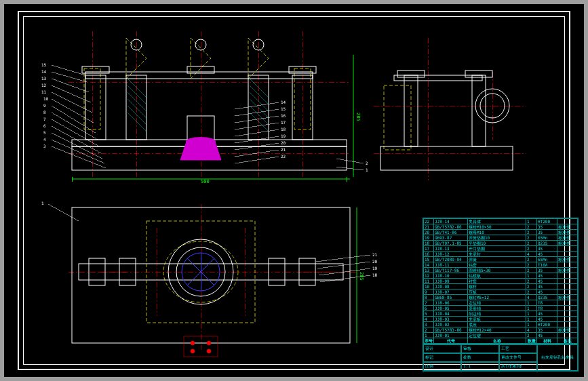 The width and height of the screenshot is (588, 381). I want to click on bom-cell: 夹具体, so click(497, 222).